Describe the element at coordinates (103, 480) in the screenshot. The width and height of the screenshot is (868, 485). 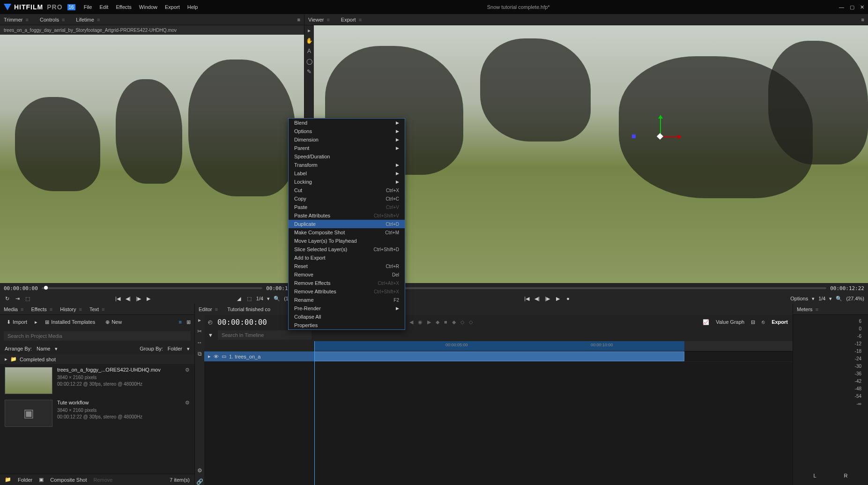
I see `footer-remove: Remove` at that location.